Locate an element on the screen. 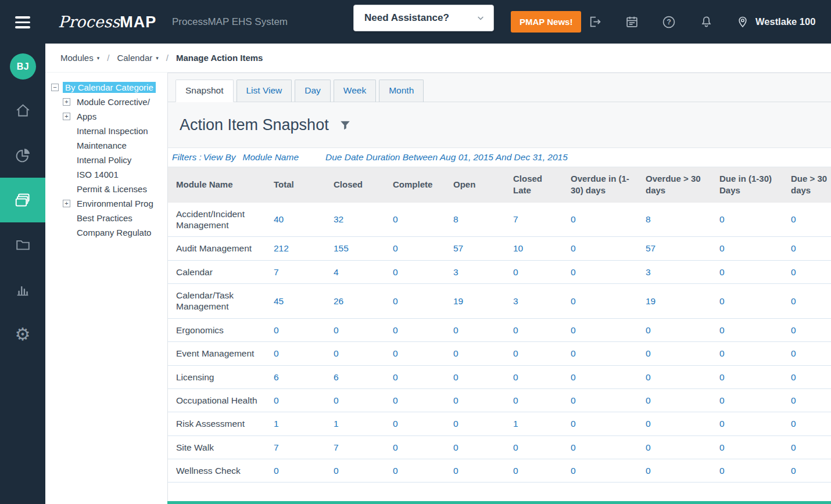  tree-item-label: Environmental Prog is located at coordinates (115, 203).